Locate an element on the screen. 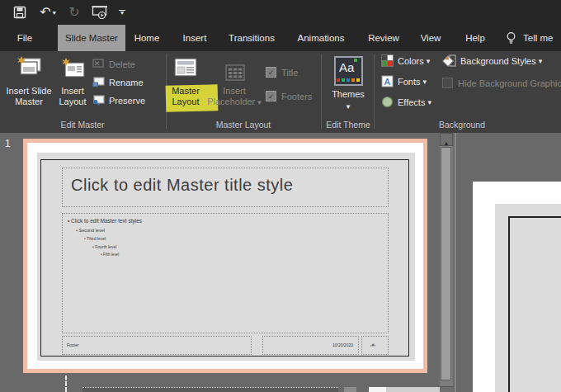 This screenshot has height=392, width=561. tab-insert: Insert is located at coordinates (195, 38).